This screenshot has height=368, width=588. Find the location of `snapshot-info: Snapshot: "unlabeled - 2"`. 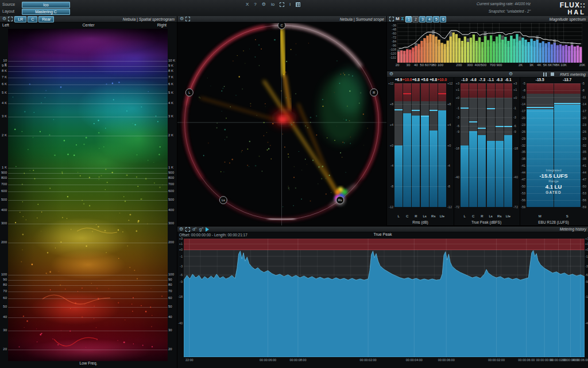

snapshot-info: Snapshot: "unlabeled - 2" is located at coordinates (510, 12).